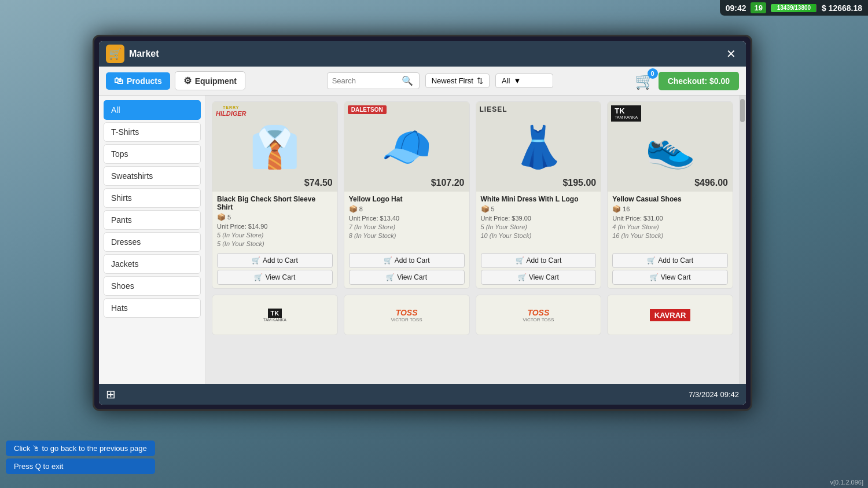  Describe the element at coordinates (847, 482) in the screenshot. I see `version-text: v[0.1.2.096]` at that location.